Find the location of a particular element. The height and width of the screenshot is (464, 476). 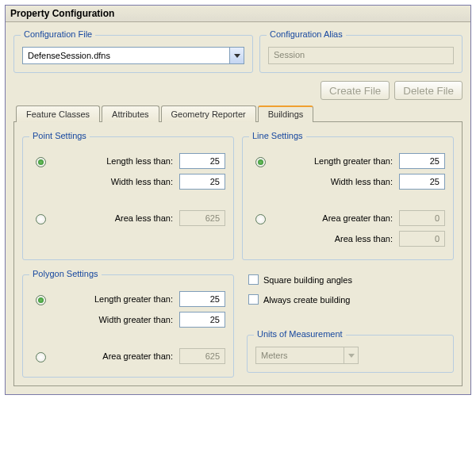

tab-buildings: Buildings is located at coordinates (286, 114).